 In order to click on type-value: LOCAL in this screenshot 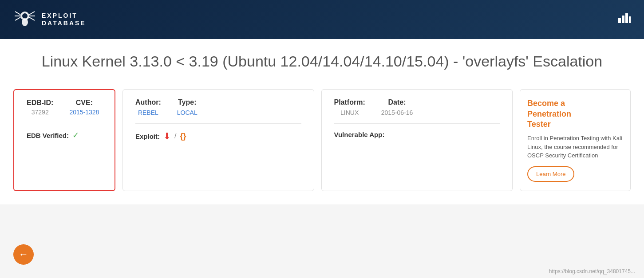, I will do `click(187, 113)`.